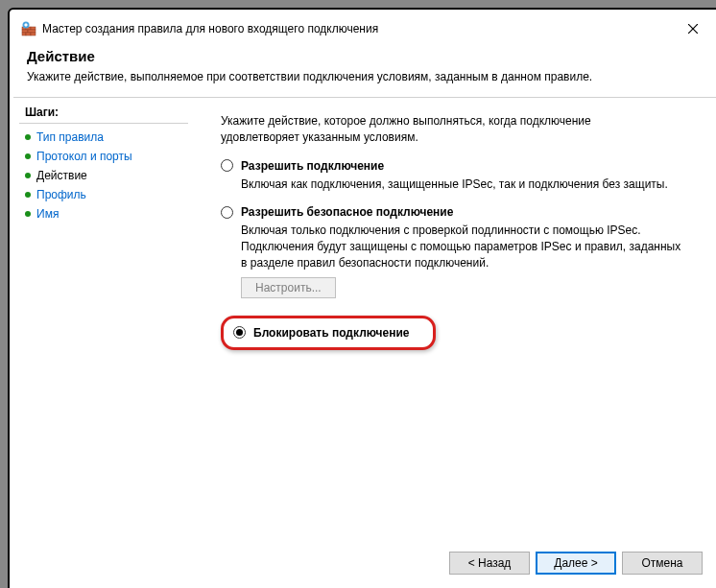 This screenshot has width=716, height=588. Describe the element at coordinates (48, 214) in the screenshot. I see `step-label: Имя` at that location.